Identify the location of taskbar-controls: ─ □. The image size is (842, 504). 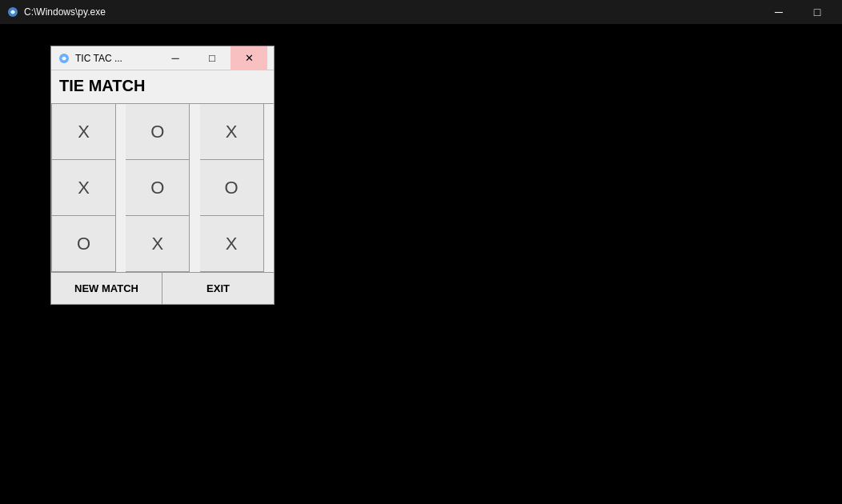
(798, 12).